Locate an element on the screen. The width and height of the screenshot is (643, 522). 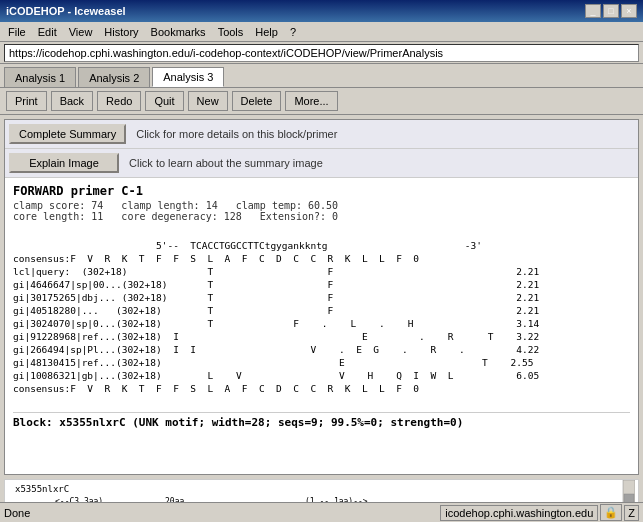
new-button: New is located at coordinates (208, 101).